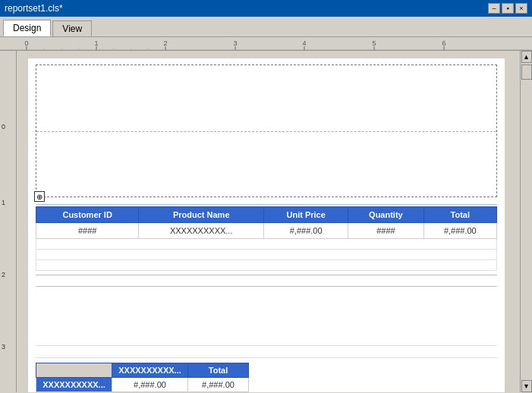 Image resolution: width=532 pixels, height=393 pixels. I want to click on title-bar: reportset1.cls* – ▪ ×, so click(266, 8).